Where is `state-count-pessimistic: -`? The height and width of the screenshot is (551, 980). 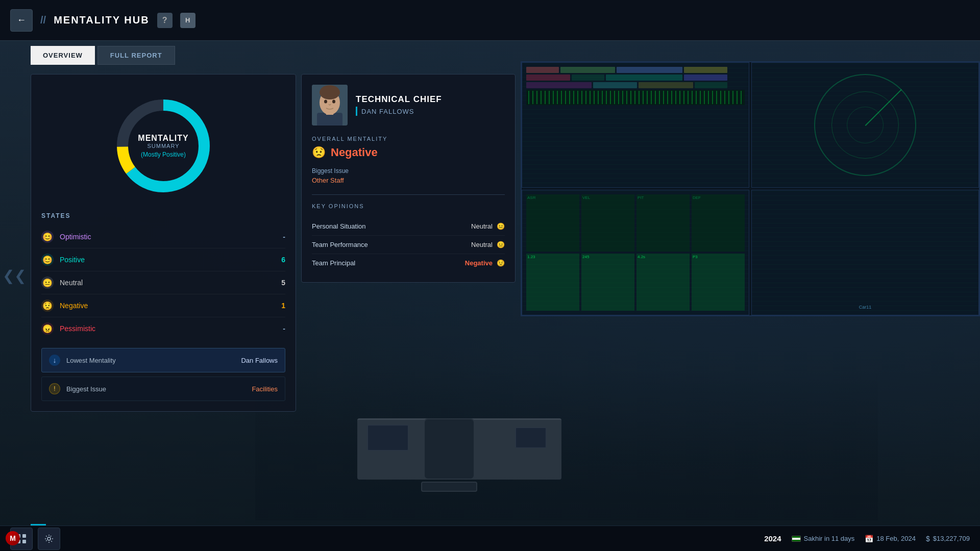 state-count-pessimistic: - is located at coordinates (280, 329).